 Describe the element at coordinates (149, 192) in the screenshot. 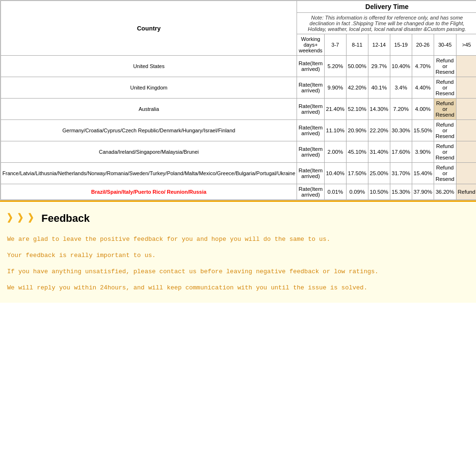

I see `country-cell: Brazil/Spain/Italy/Puerto Rico/ Reunion/…` at that location.